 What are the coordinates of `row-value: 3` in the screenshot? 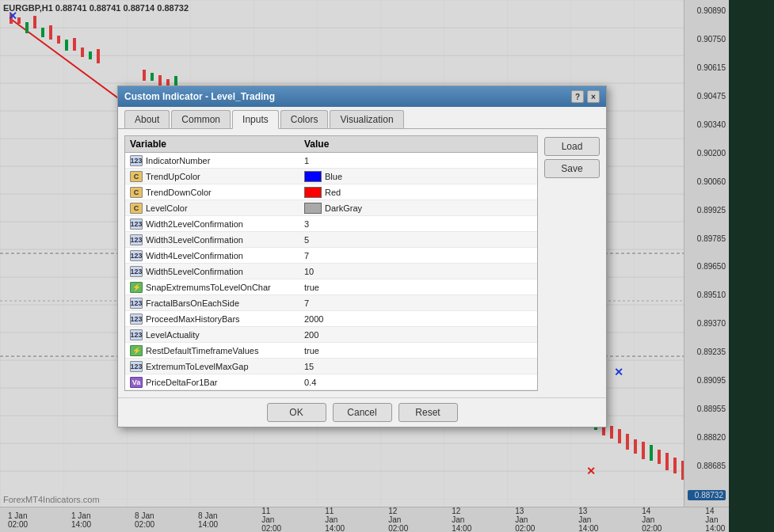 It's located at (418, 224).